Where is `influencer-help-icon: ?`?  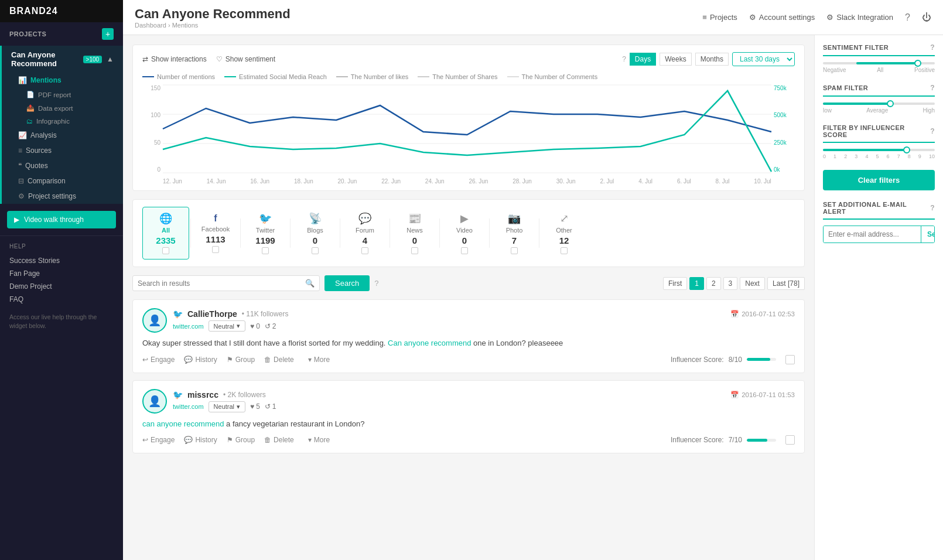 influencer-help-icon: ? is located at coordinates (932, 131).